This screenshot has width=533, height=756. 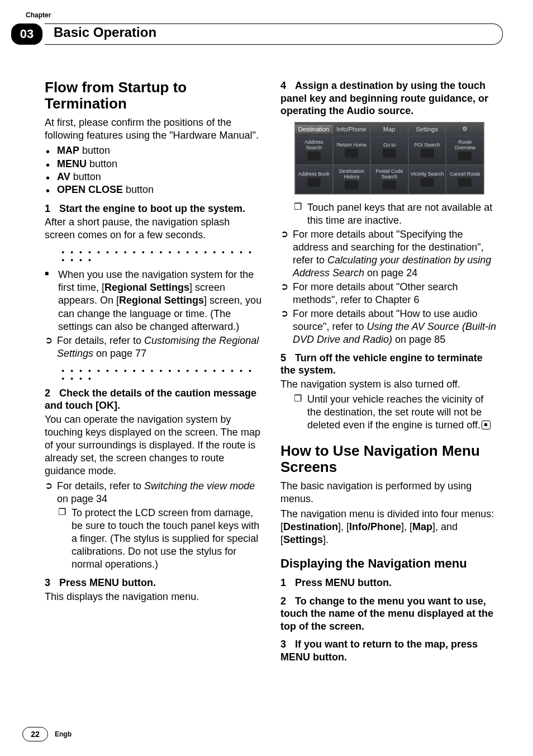 What do you see at coordinates (389, 98) in the screenshot?
I see `step4-heading: 4Assign a destination by using the touch…` at bounding box center [389, 98].